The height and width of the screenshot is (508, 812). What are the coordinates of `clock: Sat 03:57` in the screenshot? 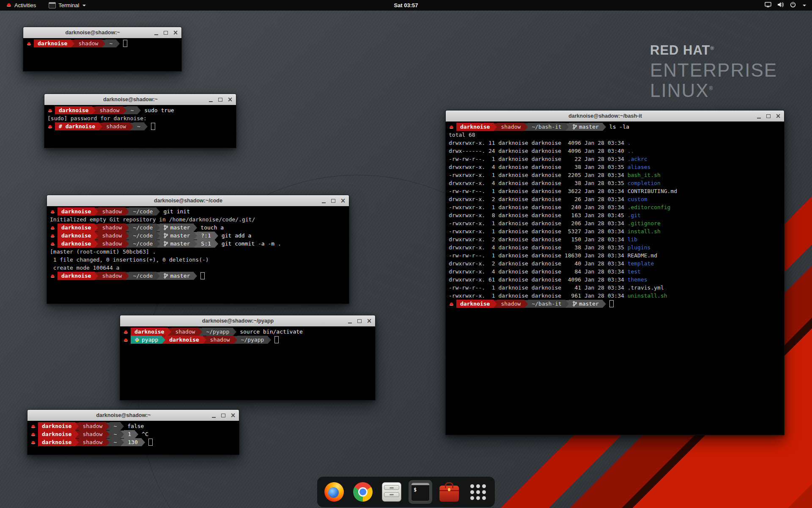 It's located at (406, 5).